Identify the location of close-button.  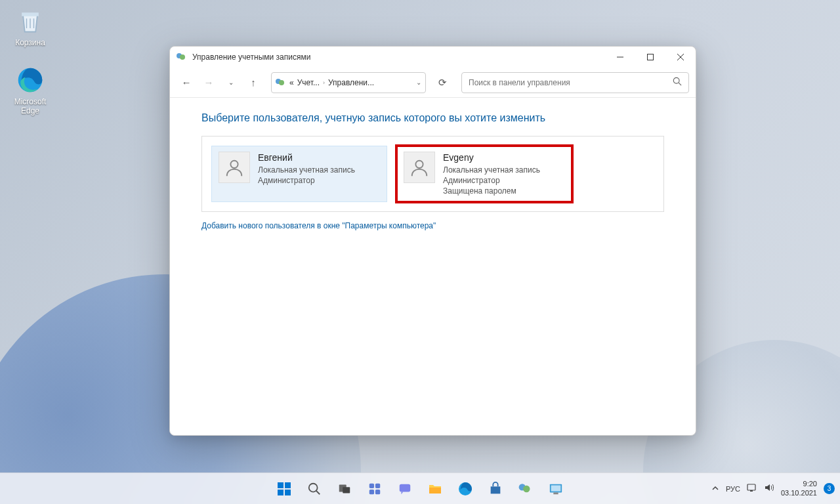
(681, 57).